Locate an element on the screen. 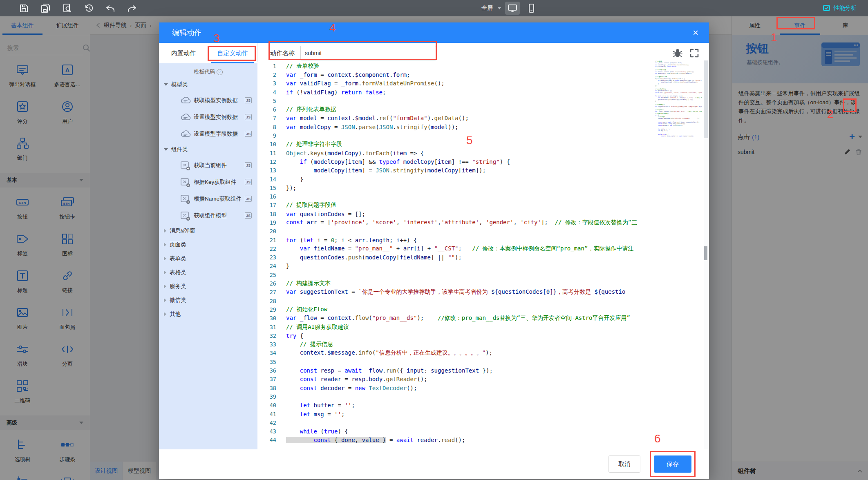 This screenshot has height=480, width=868. code-line: 8var modelCopy = JSON.parse(JSON.stringi… is located at coordinates (481, 127).